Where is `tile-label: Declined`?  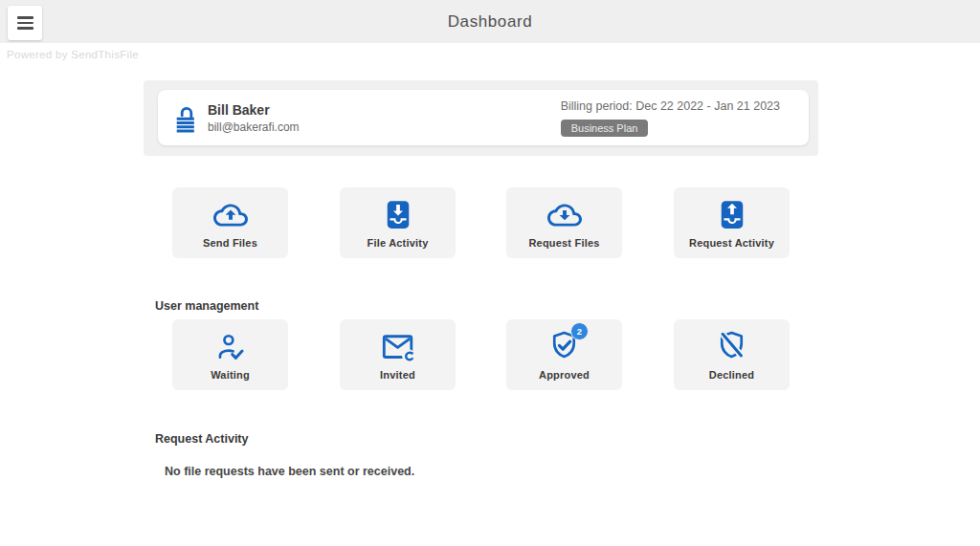
tile-label: Declined is located at coordinates (731, 375).